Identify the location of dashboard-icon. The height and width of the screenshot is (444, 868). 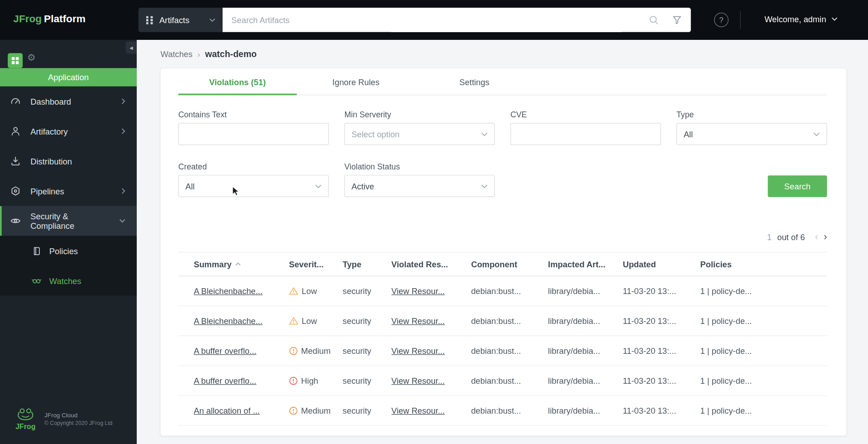
(15, 101).